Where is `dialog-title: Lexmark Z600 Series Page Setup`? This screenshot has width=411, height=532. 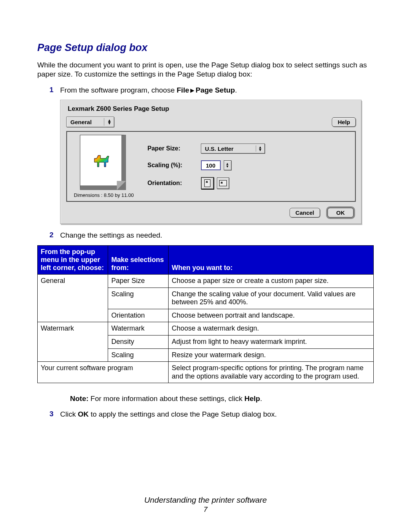 dialog-title: Lexmark Z600 Series Page Setup is located at coordinates (212, 109).